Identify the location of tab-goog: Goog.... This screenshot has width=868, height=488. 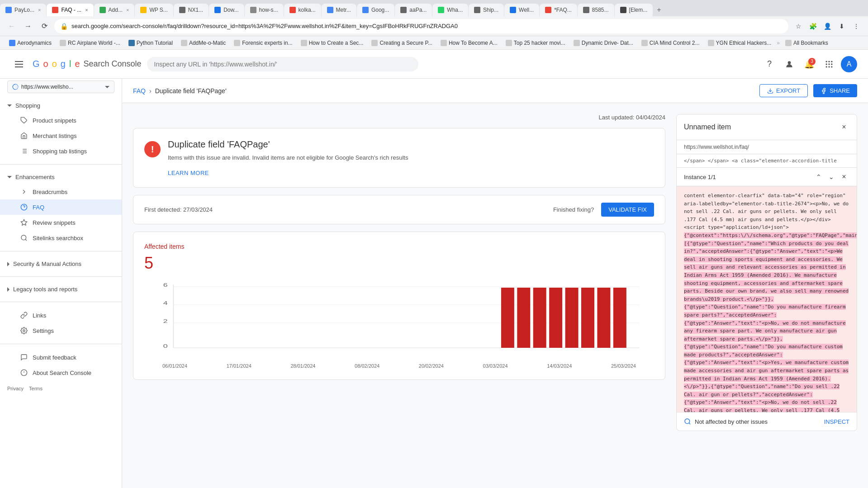
(375, 10).